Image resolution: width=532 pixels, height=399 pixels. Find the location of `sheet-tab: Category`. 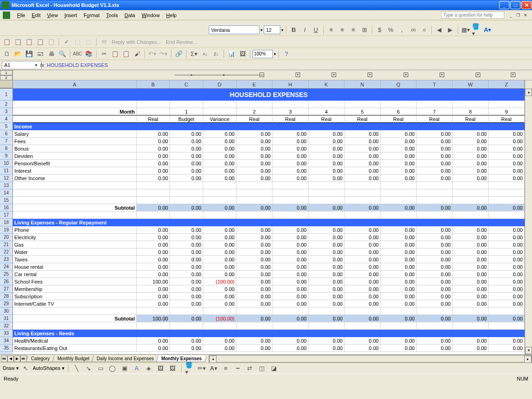

sheet-tab: Category is located at coordinates (40, 359).